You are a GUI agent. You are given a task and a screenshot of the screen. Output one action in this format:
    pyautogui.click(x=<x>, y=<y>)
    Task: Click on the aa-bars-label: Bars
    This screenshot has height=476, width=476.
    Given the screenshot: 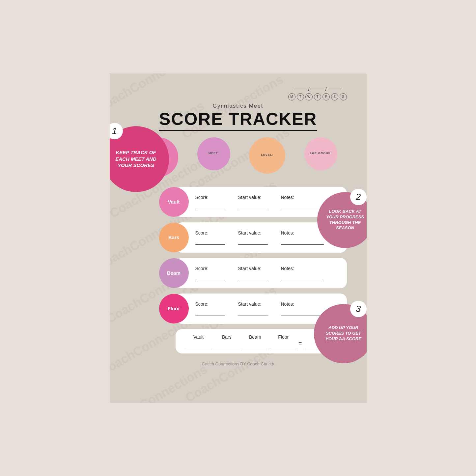 What is the action you would take?
    pyautogui.click(x=227, y=337)
    